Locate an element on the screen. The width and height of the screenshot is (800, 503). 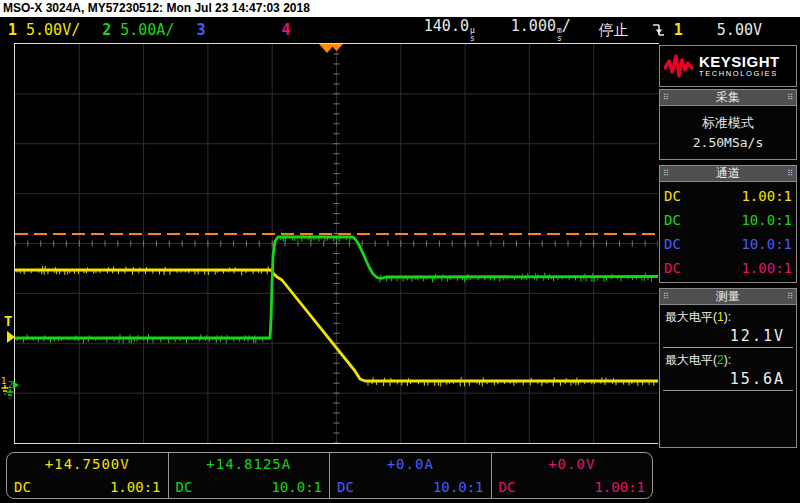
acquisition-panel: 标准模式 2.50MSa/s is located at coordinates (728, 133).